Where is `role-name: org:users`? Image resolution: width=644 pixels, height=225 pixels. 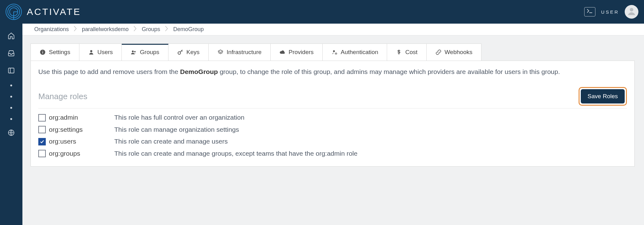
role-name: org:users is located at coordinates (82, 141).